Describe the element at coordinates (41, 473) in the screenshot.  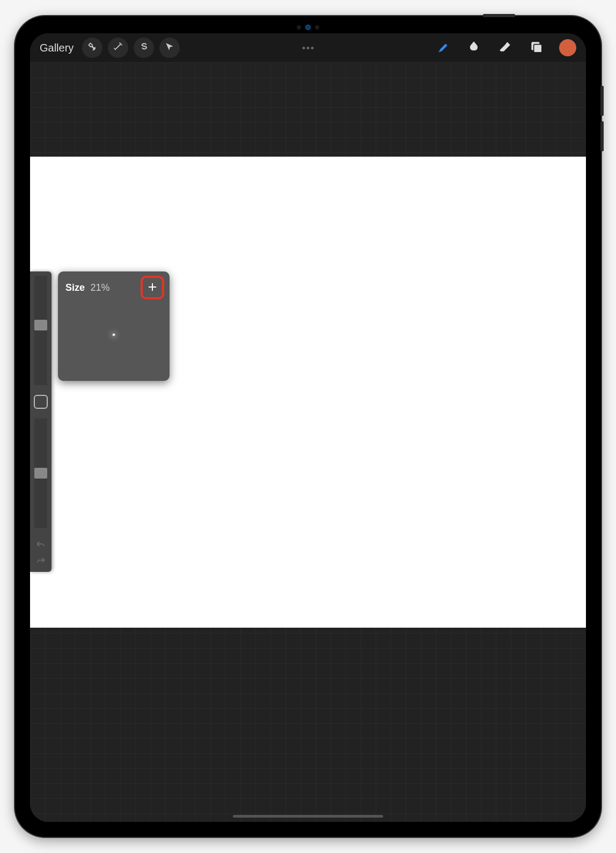
I see `brush-opacity-thumb` at that location.